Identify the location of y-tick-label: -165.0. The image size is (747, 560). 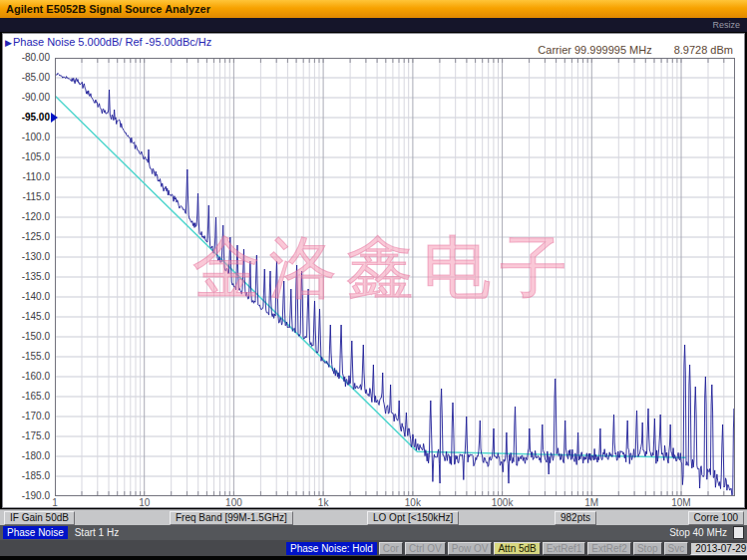
(25, 397).